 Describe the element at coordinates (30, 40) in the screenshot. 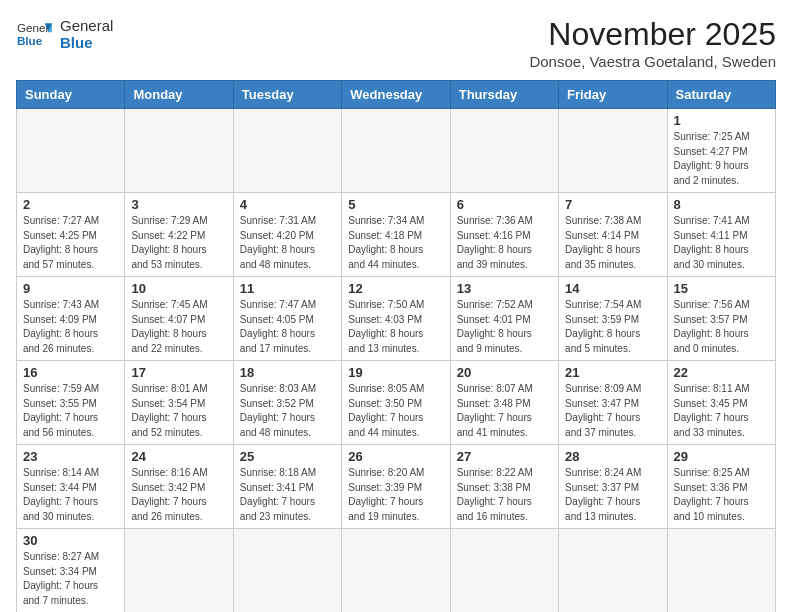

I see `svg-text: Blue` at that location.